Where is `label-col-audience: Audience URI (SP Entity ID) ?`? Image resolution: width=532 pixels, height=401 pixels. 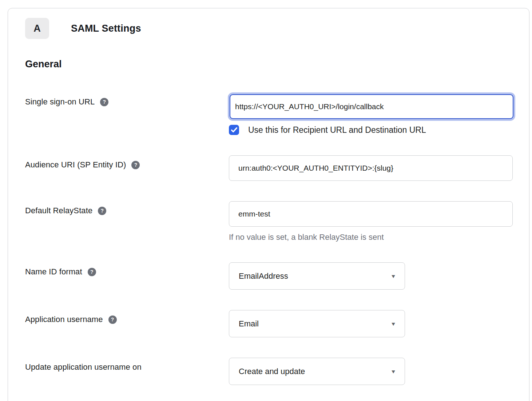
label-col-audience: Audience URI (SP Entity ID) ? is located at coordinates (127, 162).